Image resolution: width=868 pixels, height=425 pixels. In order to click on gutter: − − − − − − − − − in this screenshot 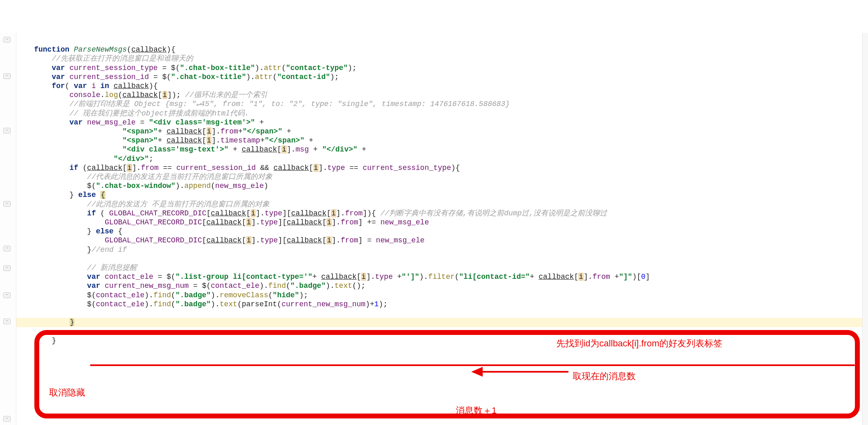, I will do `click(8, 229)`.